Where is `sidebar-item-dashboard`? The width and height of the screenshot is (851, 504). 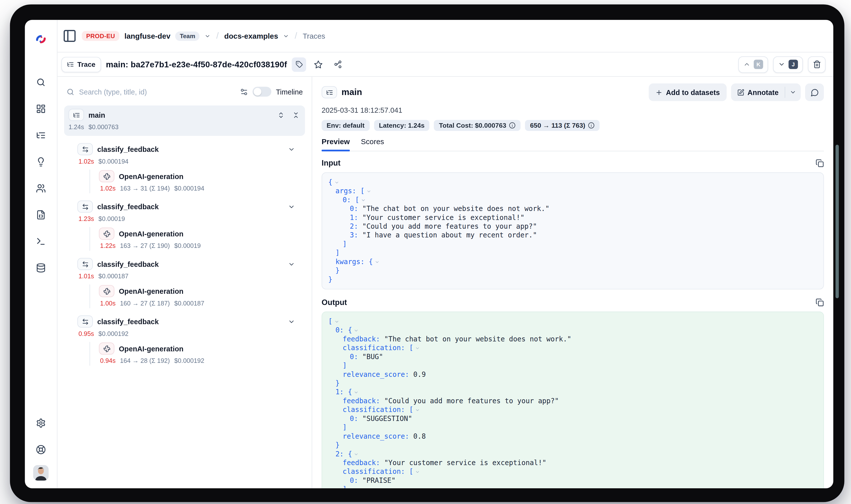
sidebar-item-dashboard is located at coordinates (41, 109).